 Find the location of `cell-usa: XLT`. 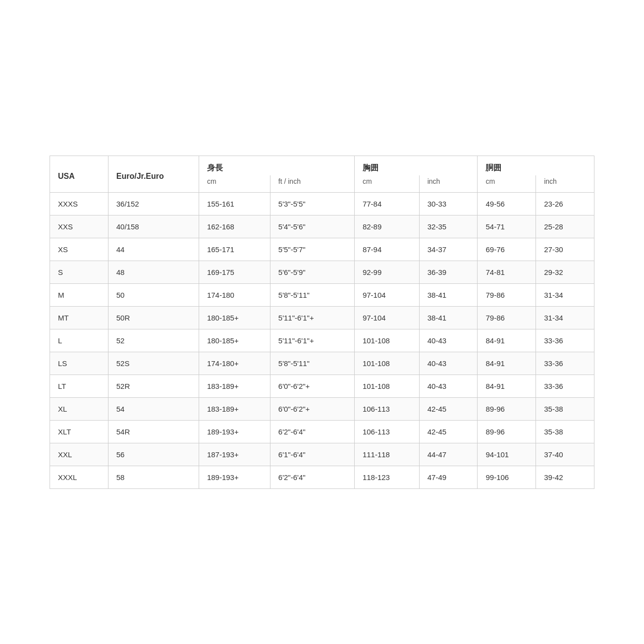

cell-usa: XLT is located at coordinates (79, 431).